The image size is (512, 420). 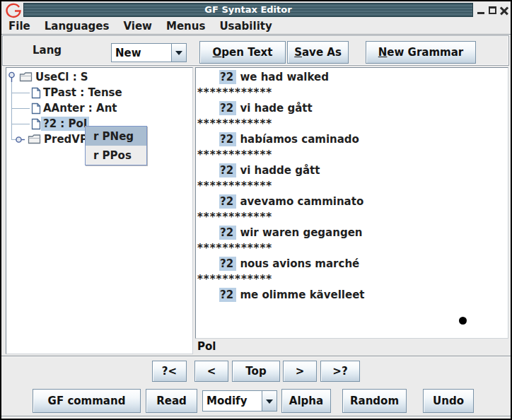 What do you see at coordinates (81, 108) in the screenshot?
I see `tree-node-label: AAnter : Ant` at bounding box center [81, 108].